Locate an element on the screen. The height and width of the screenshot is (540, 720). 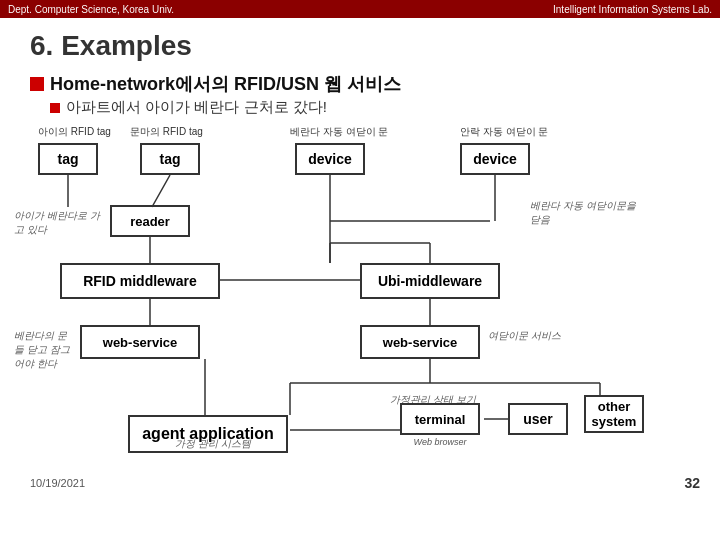
sub-point: 아파트에서 아이가 베란다 근처로 갔다! is located at coordinates (385, 108).